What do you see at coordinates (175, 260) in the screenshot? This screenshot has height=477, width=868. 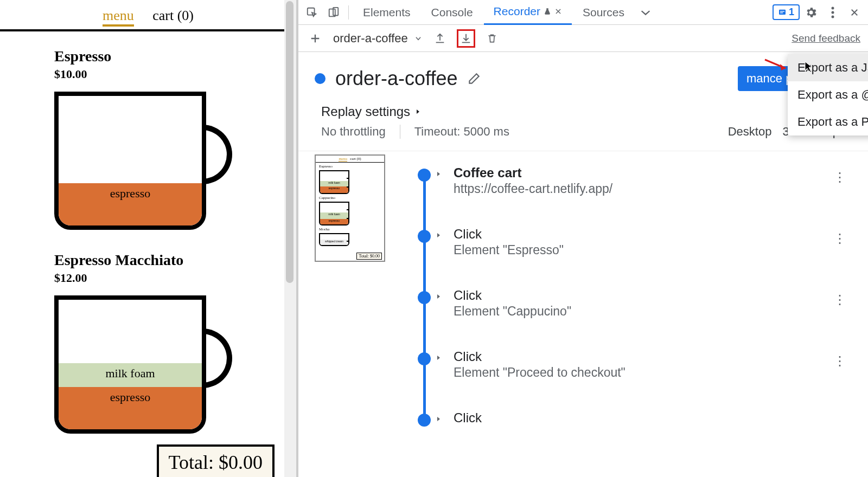 I see `product-title: Espresso Macchiato` at bounding box center [175, 260].